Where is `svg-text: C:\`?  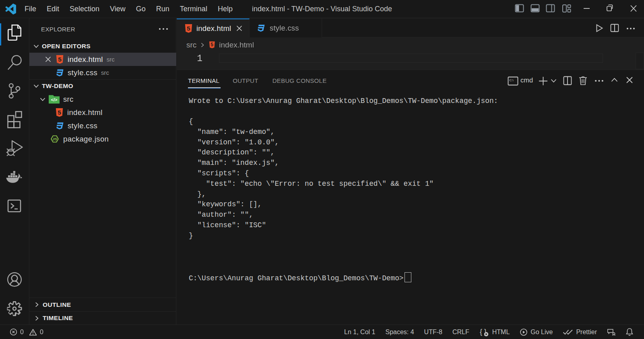
svg-text: C:\ is located at coordinates (512, 80).